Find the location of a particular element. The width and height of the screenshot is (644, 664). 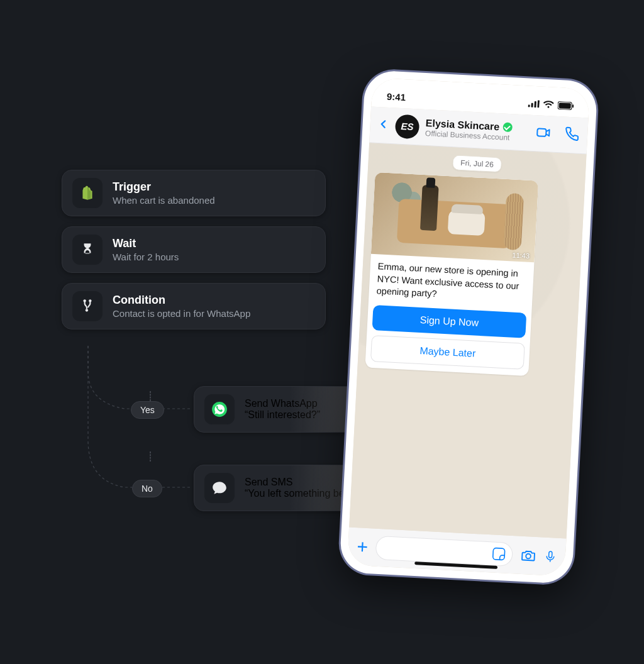

video-call-button is located at coordinates (543, 133).